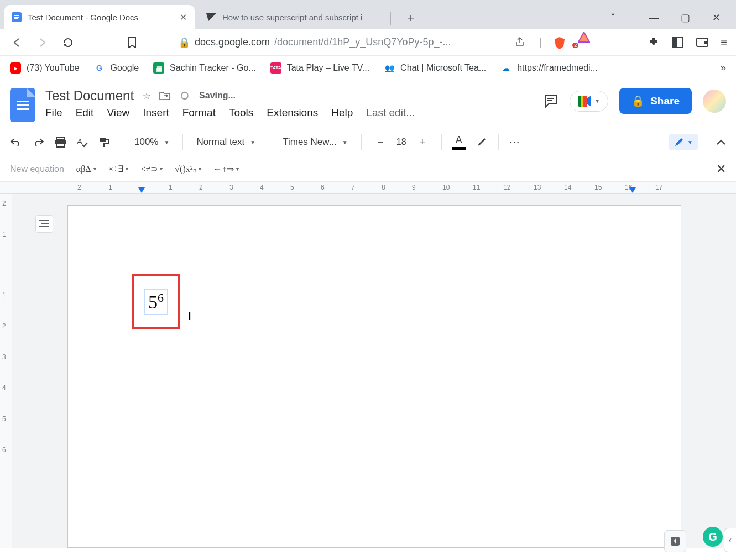 The height and width of the screenshot is (560, 736). What do you see at coordinates (156, 302) in the screenshot?
I see `equation-object: 56` at bounding box center [156, 302].